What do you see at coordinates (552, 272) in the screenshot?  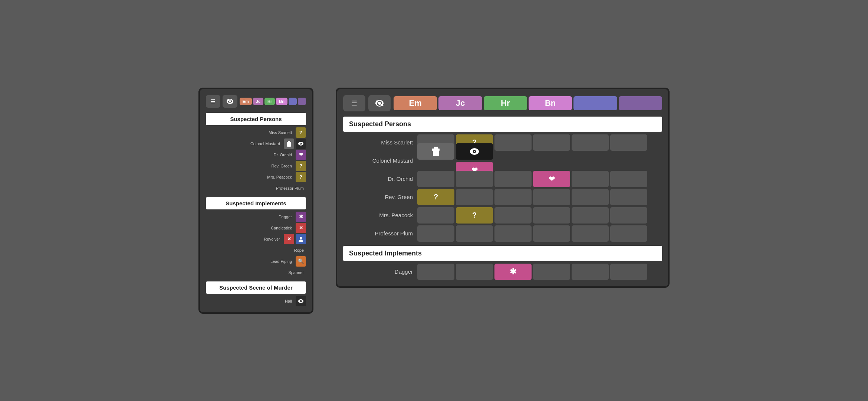 I see `large-cell-da-bn` at bounding box center [552, 272].